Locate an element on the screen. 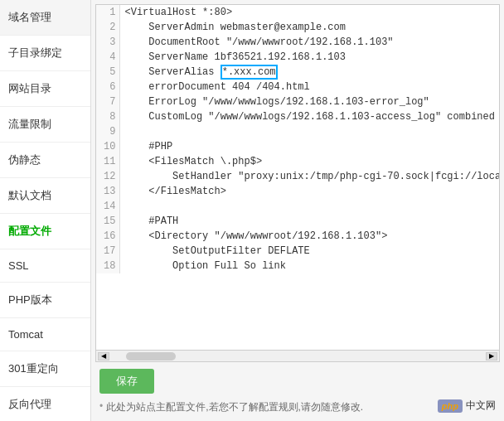 This screenshot has width=504, height=421. line-number: 11 is located at coordinates (108, 162).